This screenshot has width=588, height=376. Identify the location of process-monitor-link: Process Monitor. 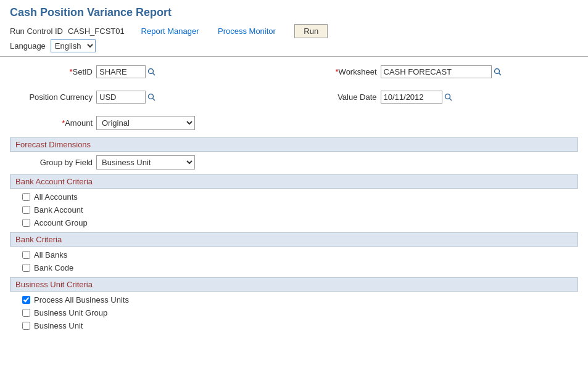
(247, 31).